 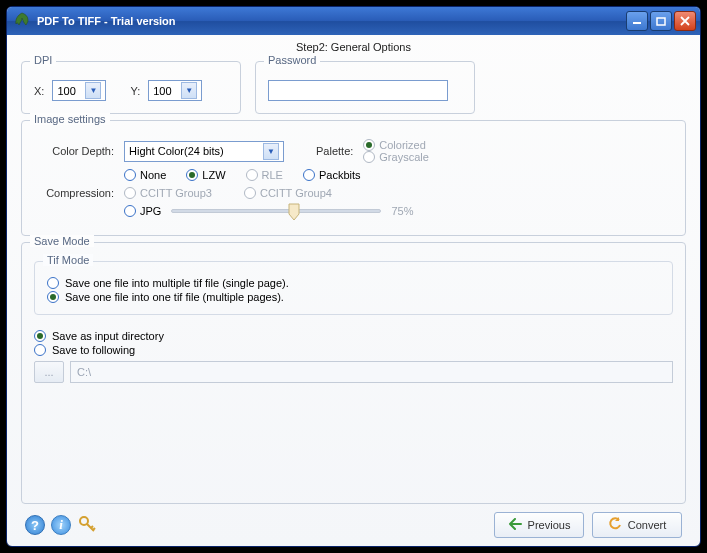 I want to click on palette-colorized-radio: Colorized, so click(x=396, y=145).